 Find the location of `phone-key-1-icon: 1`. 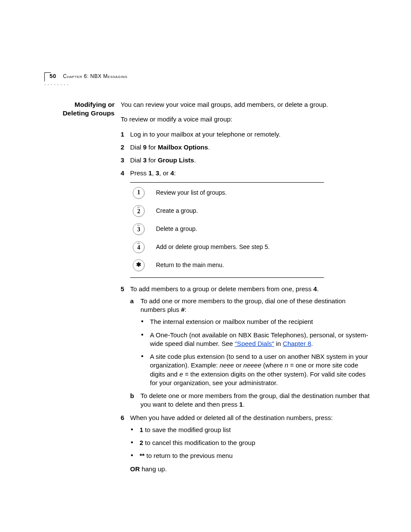

phone-key-1-icon: 1 is located at coordinates (139, 193).